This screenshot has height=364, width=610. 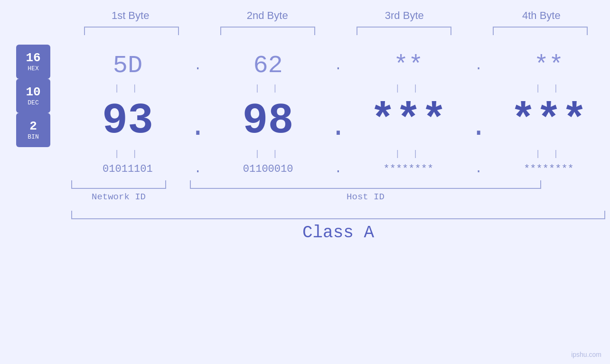 I want to click on eq1-b4: | |, so click(x=549, y=88).